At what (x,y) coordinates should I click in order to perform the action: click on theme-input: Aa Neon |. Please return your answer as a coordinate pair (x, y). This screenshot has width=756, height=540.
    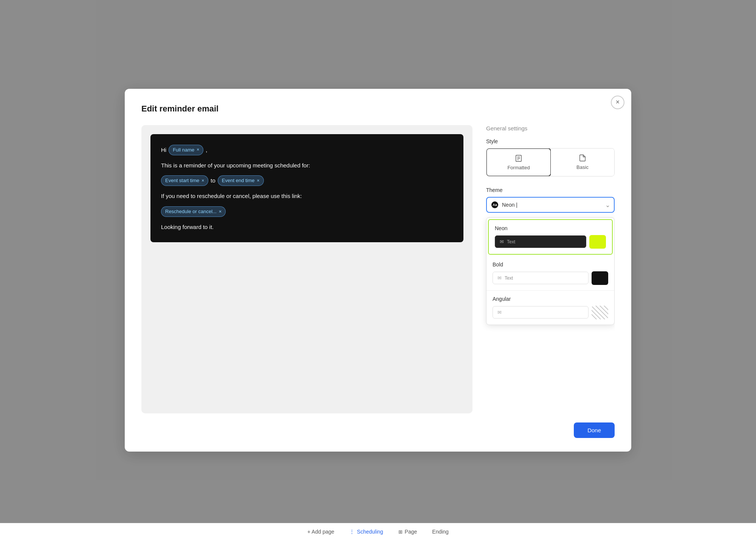
    Looking at the image, I should click on (550, 205).